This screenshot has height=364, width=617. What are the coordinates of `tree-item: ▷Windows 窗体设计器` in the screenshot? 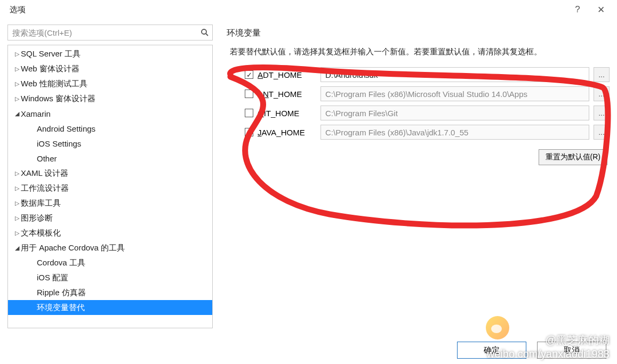 It's located at (110, 99).